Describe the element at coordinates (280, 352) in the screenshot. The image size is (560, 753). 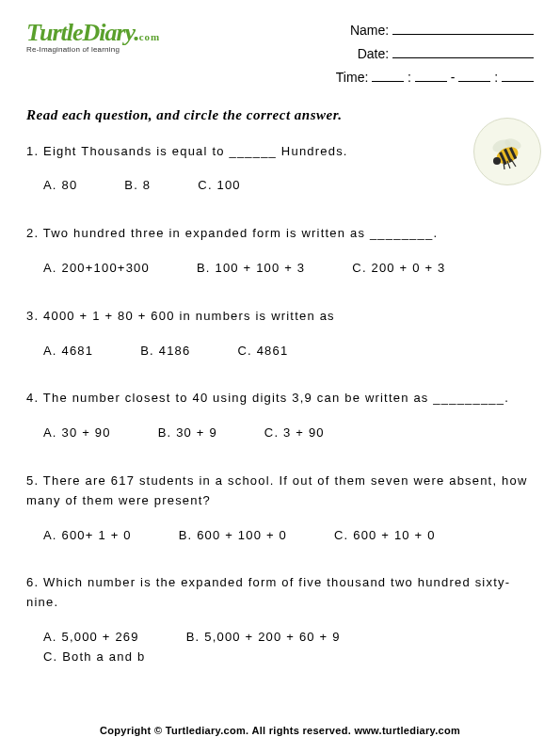
I see `choices-row: A. 4681B. 4186C. 4861` at that location.